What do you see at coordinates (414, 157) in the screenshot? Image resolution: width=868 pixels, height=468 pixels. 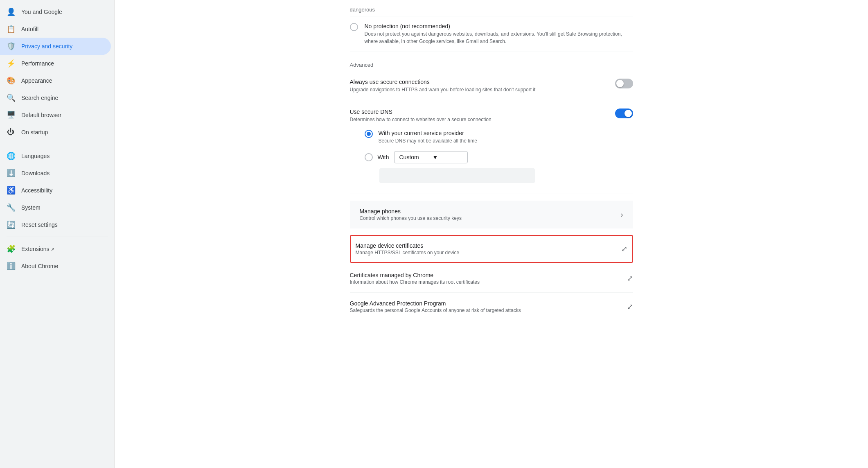 I see `dropdown-value: Custom` at bounding box center [414, 157].